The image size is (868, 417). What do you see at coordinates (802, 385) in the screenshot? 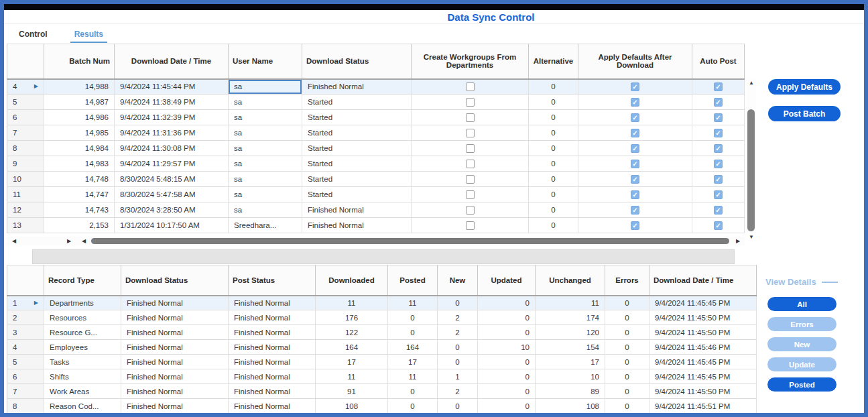
I see `view-details-posted-button: Posted` at bounding box center [802, 385].